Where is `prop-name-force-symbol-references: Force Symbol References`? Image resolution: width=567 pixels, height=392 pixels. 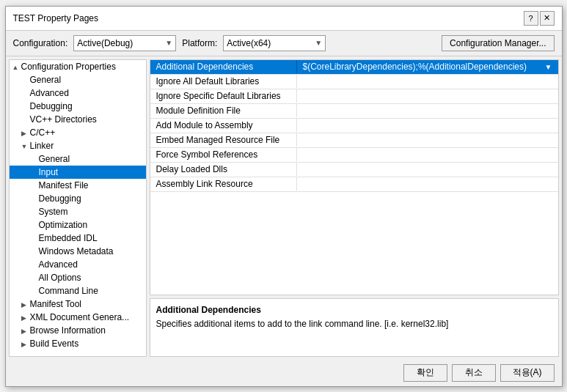
prop-name-force-symbol-references: Force Symbol References is located at coordinates (224, 155).